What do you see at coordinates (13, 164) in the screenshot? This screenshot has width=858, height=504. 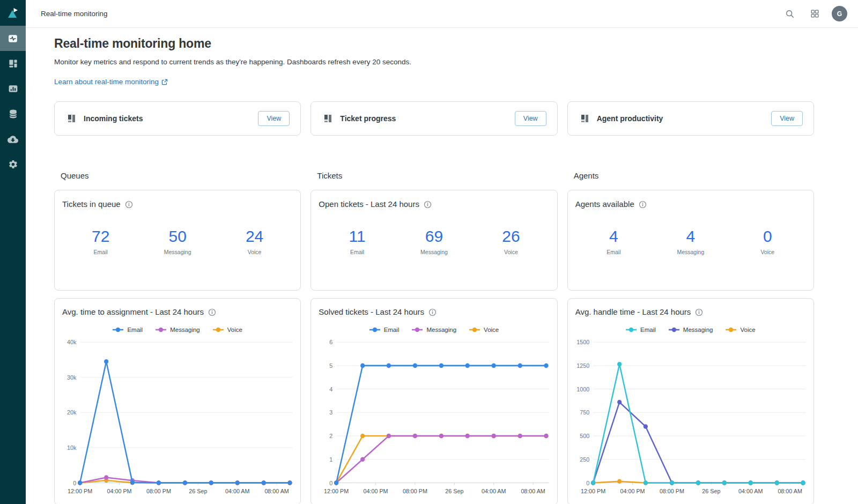 I see `settings-icon` at bounding box center [13, 164].